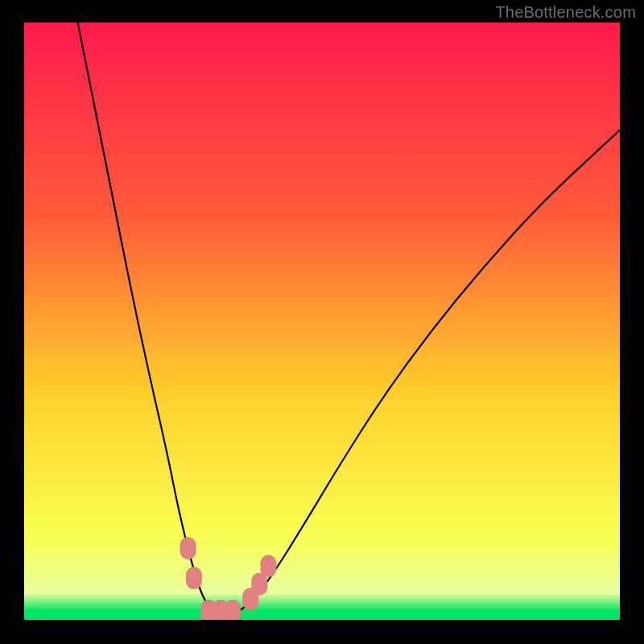 The height and width of the screenshot is (644, 644). What do you see at coordinates (229, 578) in the screenshot?
I see `marker-group` at bounding box center [229, 578].